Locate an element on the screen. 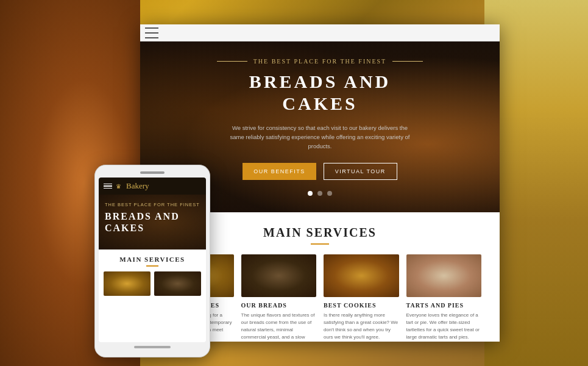 Image resolution: width=588 pixels, height=366 pixels. phone-services-title: MAIN SERVICES is located at coordinates (152, 259).